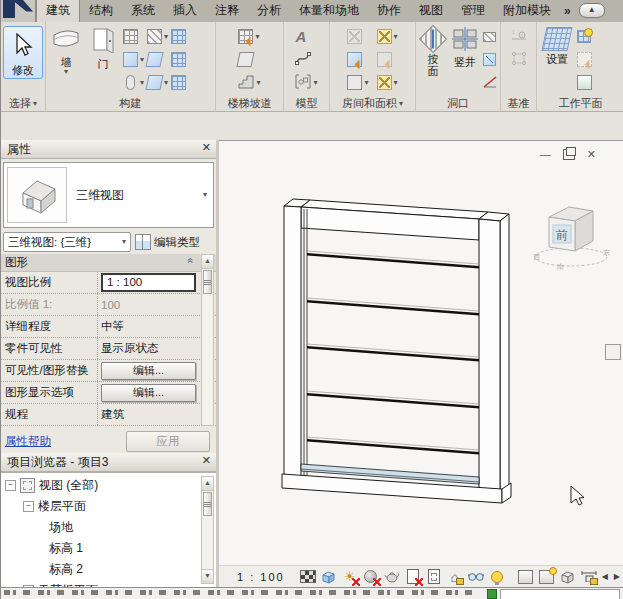  I want to click on app-logo-icon, so click(18, 11).